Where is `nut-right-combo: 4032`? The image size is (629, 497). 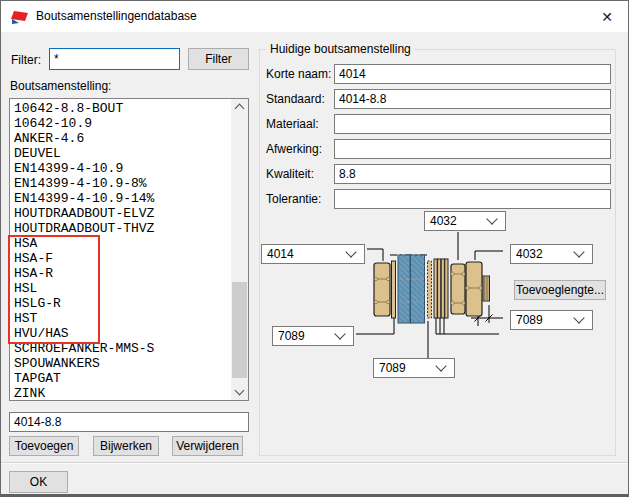
nut-right-combo: 4032 is located at coordinates (552, 254).